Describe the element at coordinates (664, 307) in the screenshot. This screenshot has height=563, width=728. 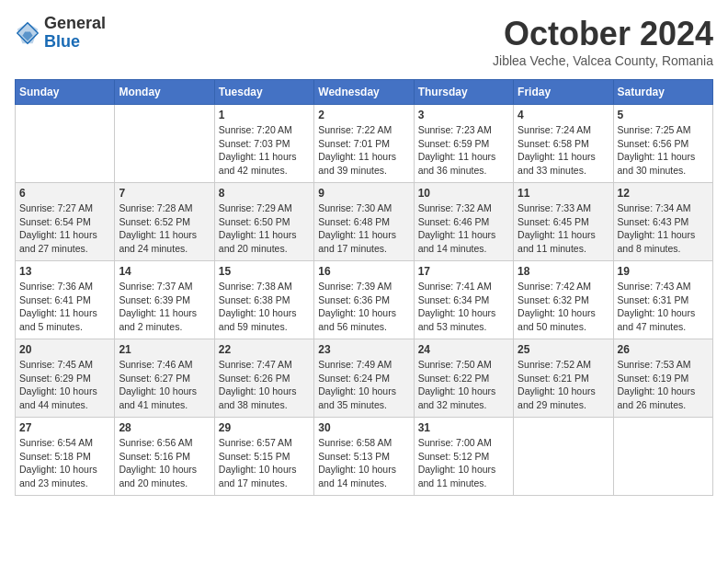
I see `day-info: Sunrise: 7:43 AM Sunset: 6:31 PM Dayligh…` at that location.